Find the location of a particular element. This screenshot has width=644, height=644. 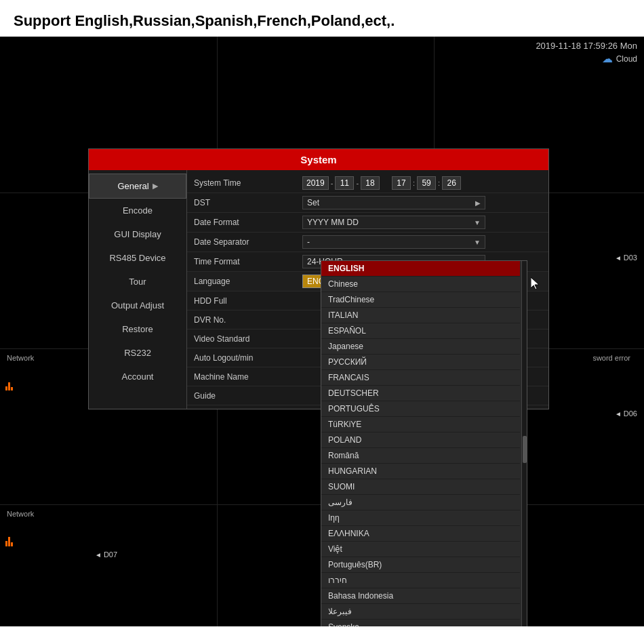

top-banner: Support English,Russian,Spanish,French,P… is located at coordinates (322, 18).